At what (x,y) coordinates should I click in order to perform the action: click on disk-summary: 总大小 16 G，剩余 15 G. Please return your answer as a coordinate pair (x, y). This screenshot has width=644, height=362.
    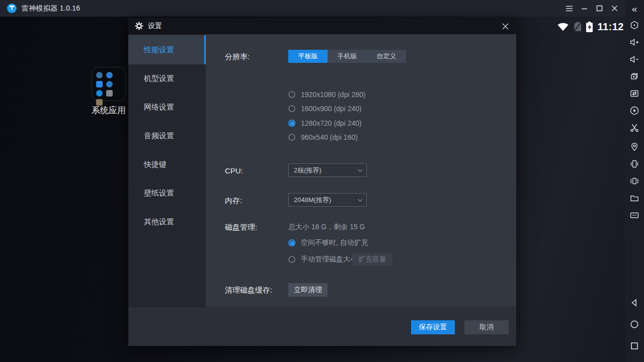
    Looking at the image, I should click on (327, 227).